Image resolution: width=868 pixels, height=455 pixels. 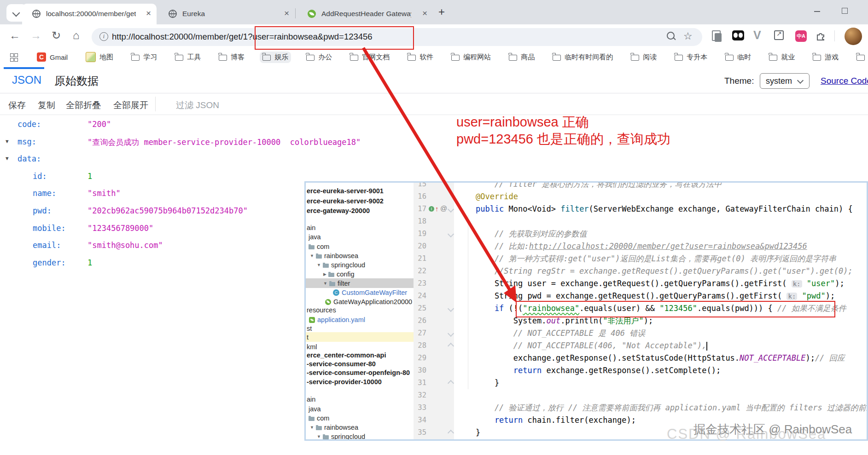 What do you see at coordinates (661, 408) in the screenshot?
I see `code-line-33: // 验证通过，放行 // 注意需要将前面我们再 application.yam…` at bounding box center [661, 408].